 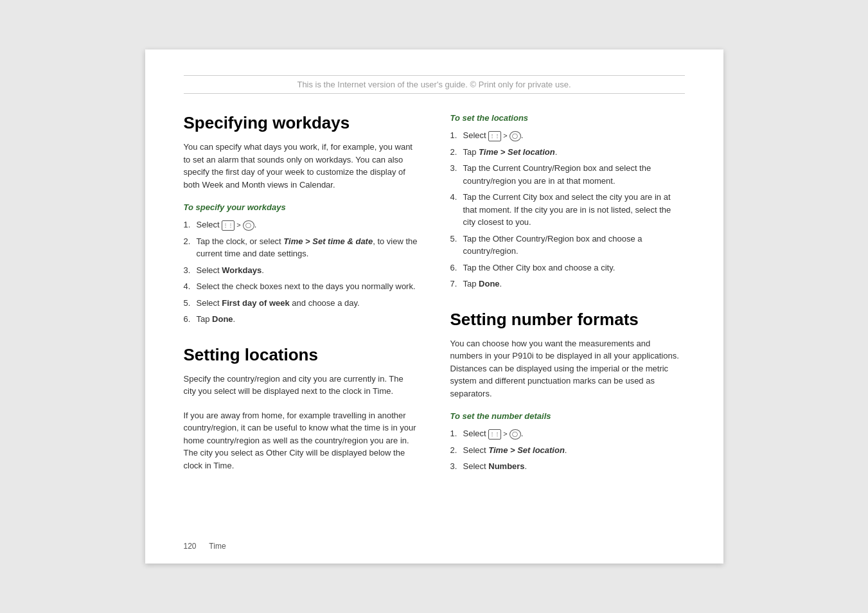 I want to click on specifying-workdays-steps: 1. Select ⋮⋮ > ◯ . 2. Tap the clock, or …, so click(x=301, y=272).